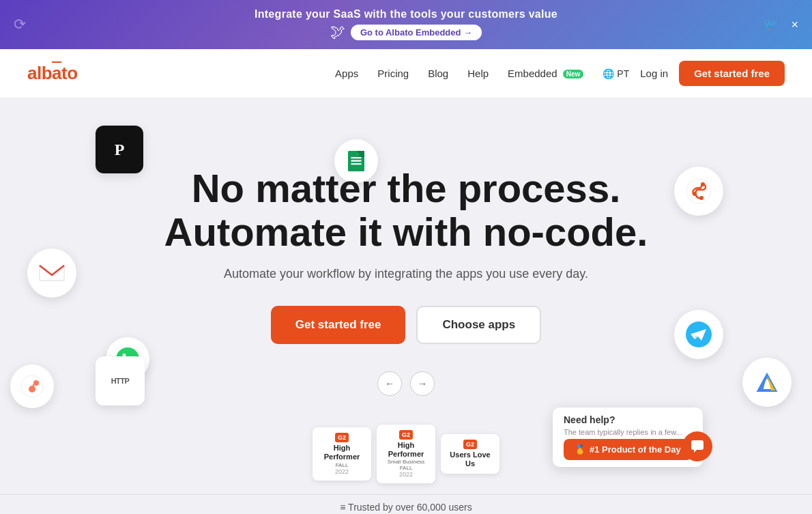 The image size is (812, 514). What do you see at coordinates (546, 74) in the screenshot?
I see `nav-item-embedded: Embedded New` at bounding box center [546, 74].